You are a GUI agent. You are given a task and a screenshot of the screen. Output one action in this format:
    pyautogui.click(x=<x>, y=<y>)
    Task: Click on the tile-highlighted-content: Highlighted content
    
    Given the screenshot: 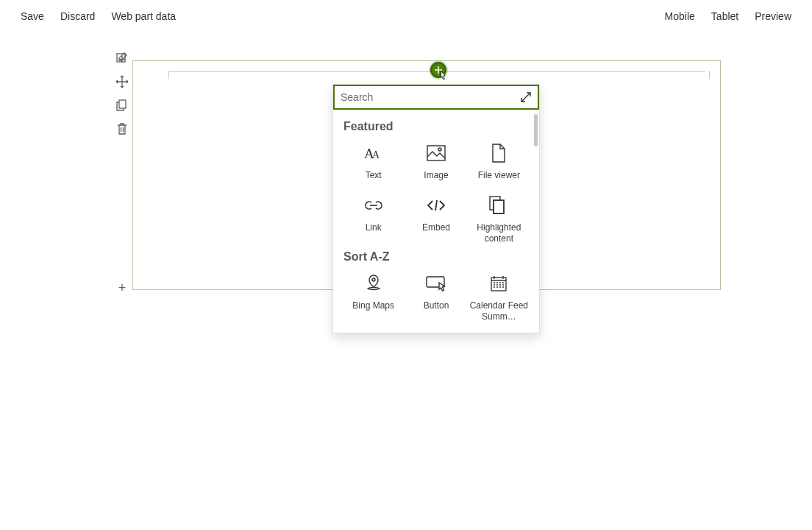 What is the action you would take?
    pyautogui.click(x=499, y=218)
    